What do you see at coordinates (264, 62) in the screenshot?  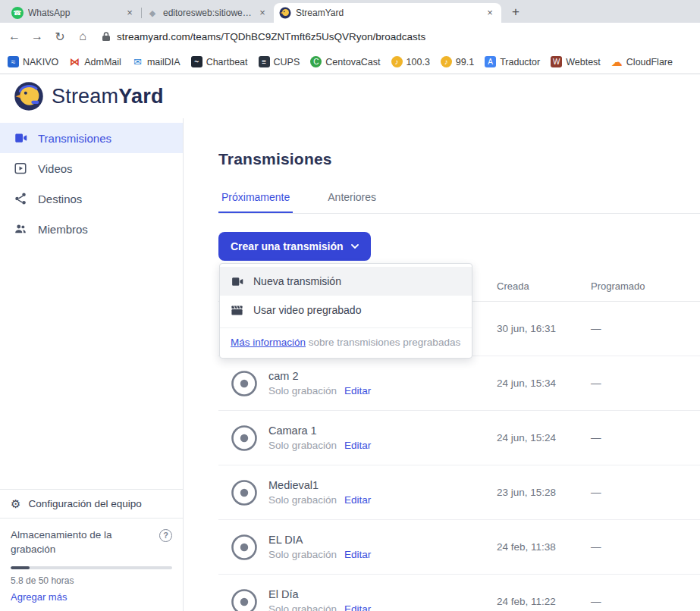 I see `bookmark-favicon-icon: ≡` at bounding box center [264, 62].